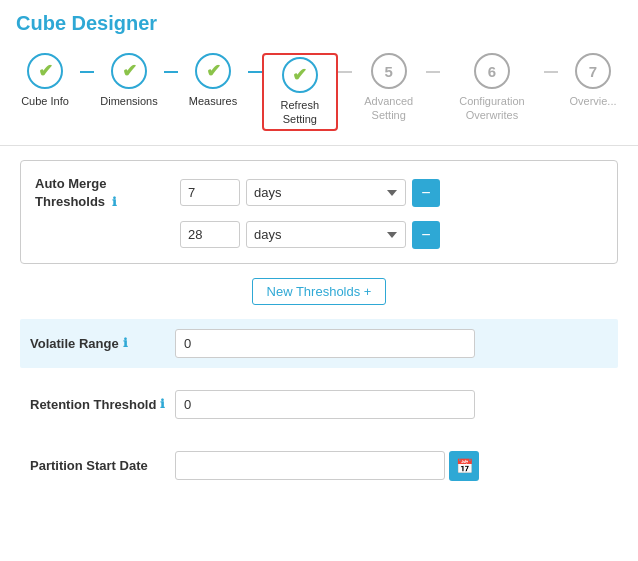 The image size is (638, 561). I want to click on wizard-step-refresh-setting: ✔ Refresh Setting, so click(300, 92).